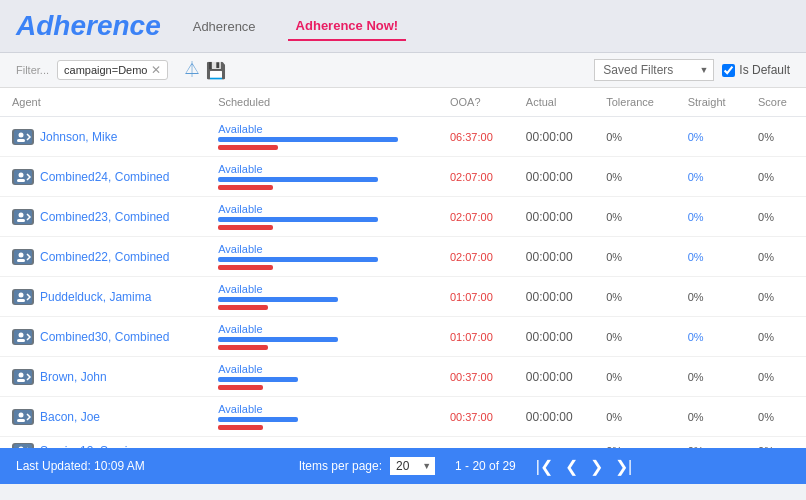 The width and height of the screenshot is (806, 500). I want to click on last-page-button: ❯|, so click(624, 466).